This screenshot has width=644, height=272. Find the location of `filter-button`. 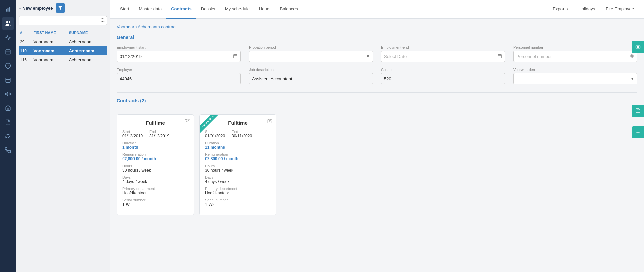

filter-button is located at coordinates (60, 8).